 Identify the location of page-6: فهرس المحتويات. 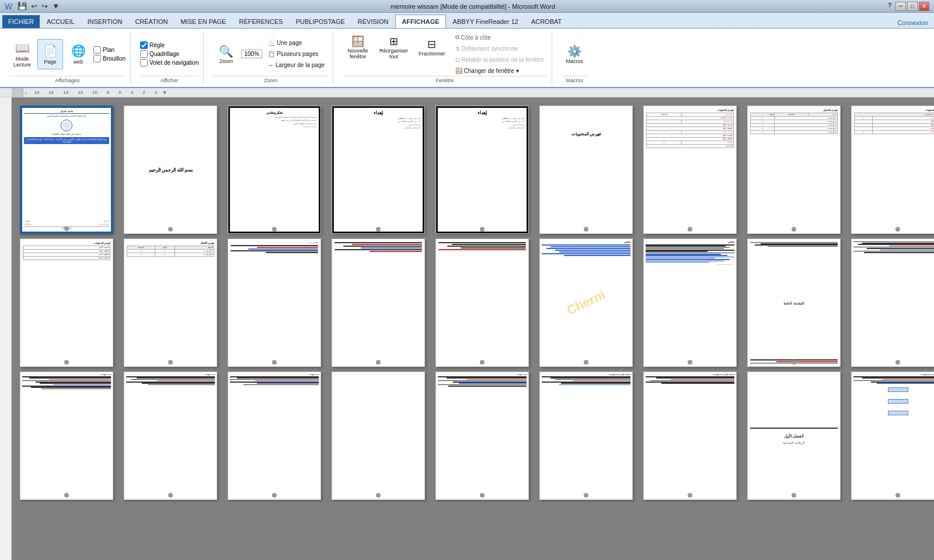
(586, 170).